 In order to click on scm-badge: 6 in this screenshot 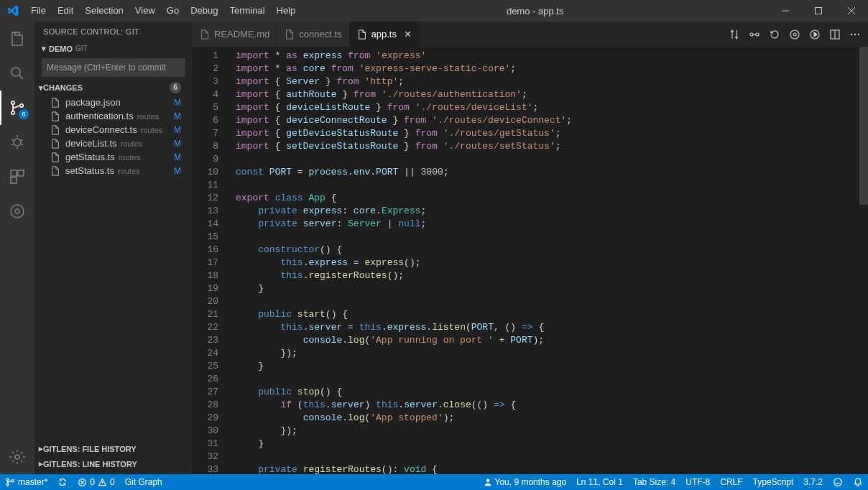, I will do `click(24, 114)`.